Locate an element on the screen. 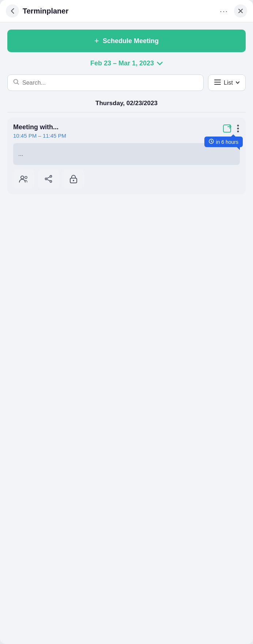 Image resolution: width=253 pixels, height=644 pixels. meeting-time: 10:45 PM – 11:45 PM is located at coordinates (118, 136).